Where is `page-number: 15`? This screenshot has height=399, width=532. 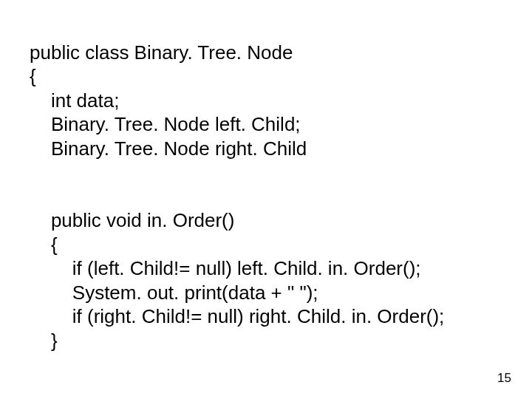
page-number: 15 is located at coordinates (504, 378).